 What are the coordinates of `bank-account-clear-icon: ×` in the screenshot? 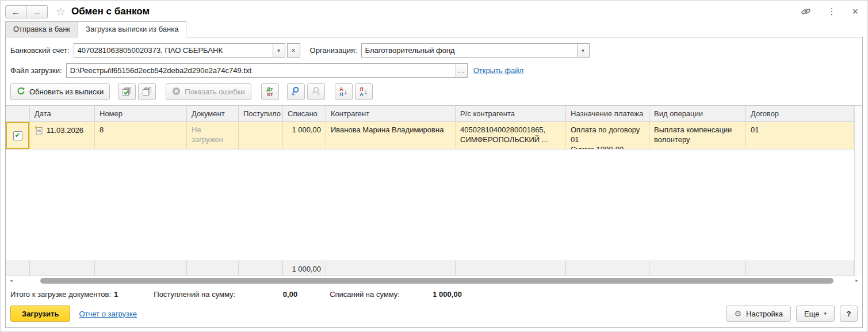 It's located at (293, 51).